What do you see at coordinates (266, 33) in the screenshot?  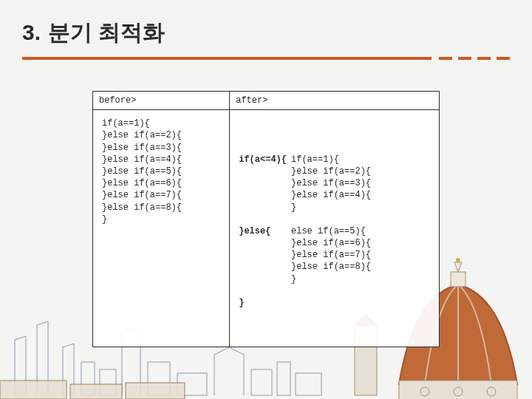 I see `slide-title: 3. 분기 최적화` at bounding box center [266, 33].